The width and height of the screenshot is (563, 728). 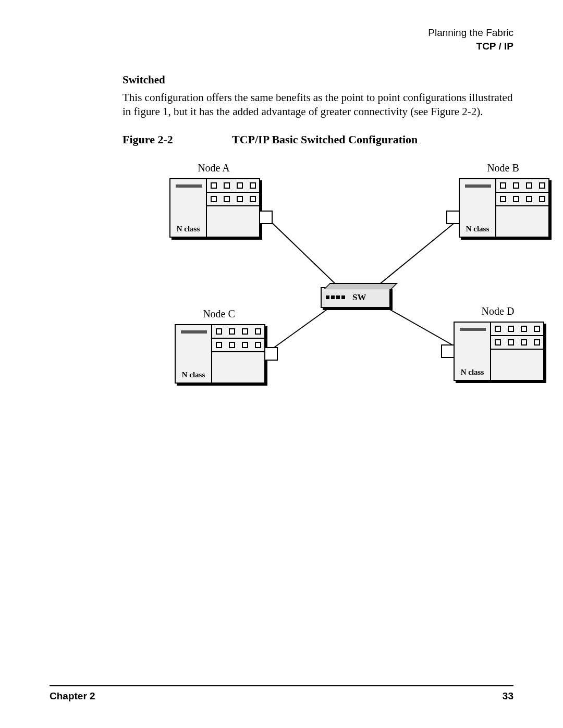 I want to click on node-c-title: Node C, so click(x=219, y=314).